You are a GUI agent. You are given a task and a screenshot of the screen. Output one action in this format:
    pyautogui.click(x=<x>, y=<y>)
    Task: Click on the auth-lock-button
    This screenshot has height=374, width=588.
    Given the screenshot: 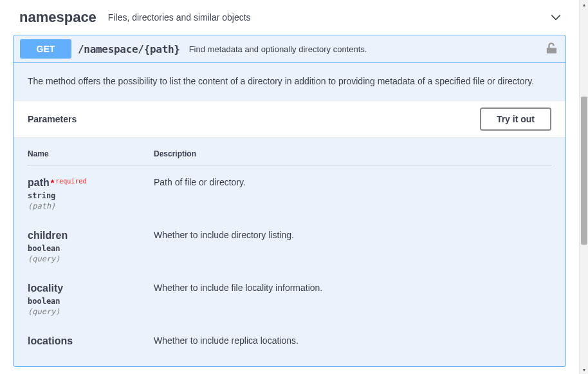 What is the action you would take?
    pyautogui.click(x=551, y=49)
    